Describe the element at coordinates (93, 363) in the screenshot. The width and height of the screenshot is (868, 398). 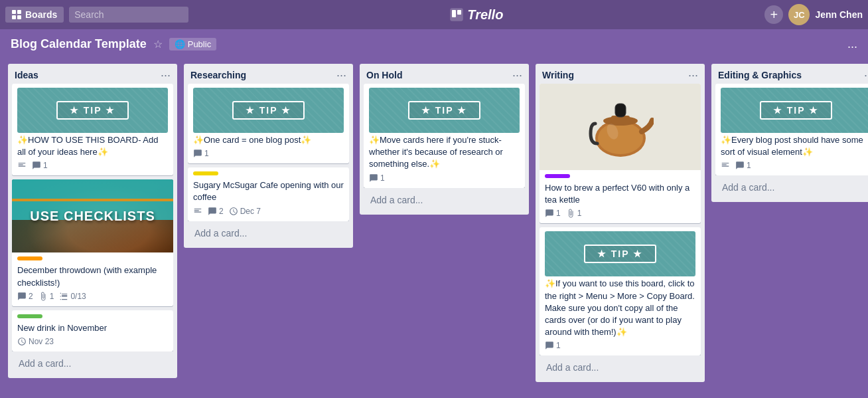
I see `add-card-ideas: Add a card...` at that location.